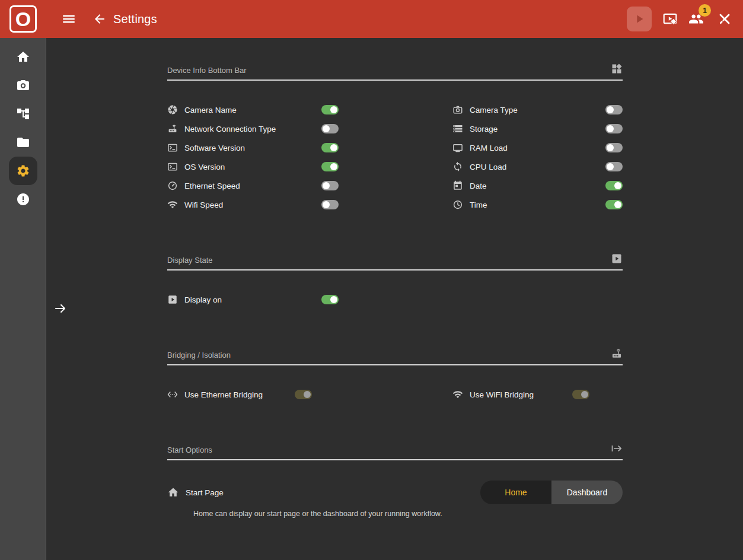 This screenshot has height=560, width=743. What do you see at coordinates (23, 299) in the screenshot?
I see `sidebar` at bounding box center [23, 299].